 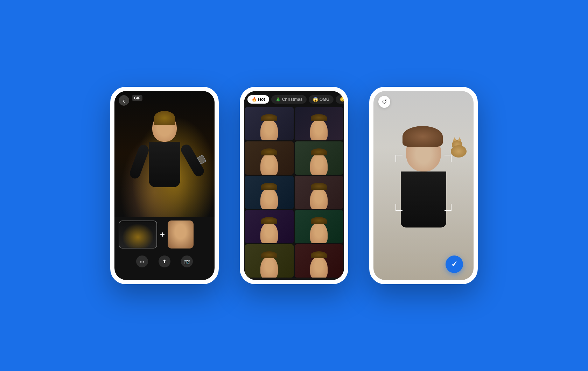 I want to click on add-media-button: +, so click(x=162, y=234).